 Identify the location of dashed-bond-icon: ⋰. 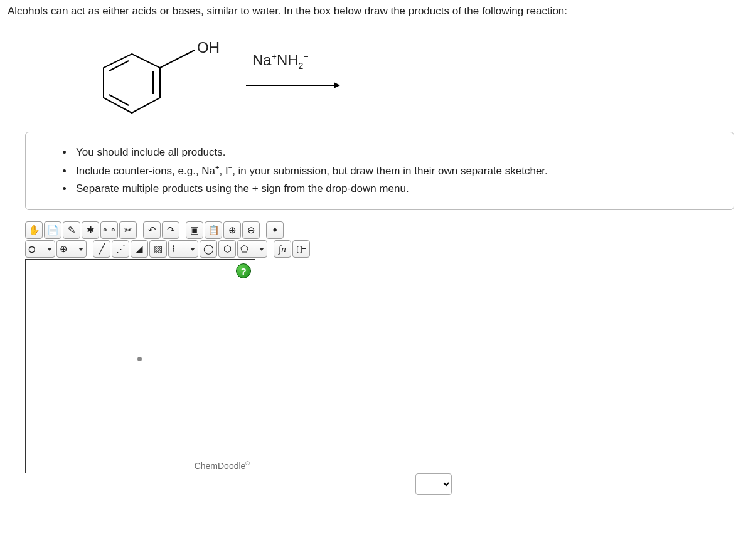
(120, 249).